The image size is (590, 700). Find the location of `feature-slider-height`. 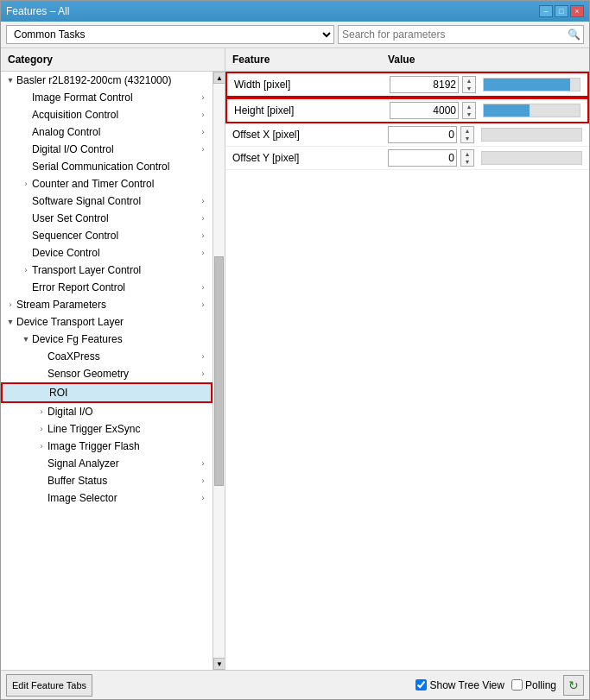

feature-slider-height is located at coordinates (532, 110).